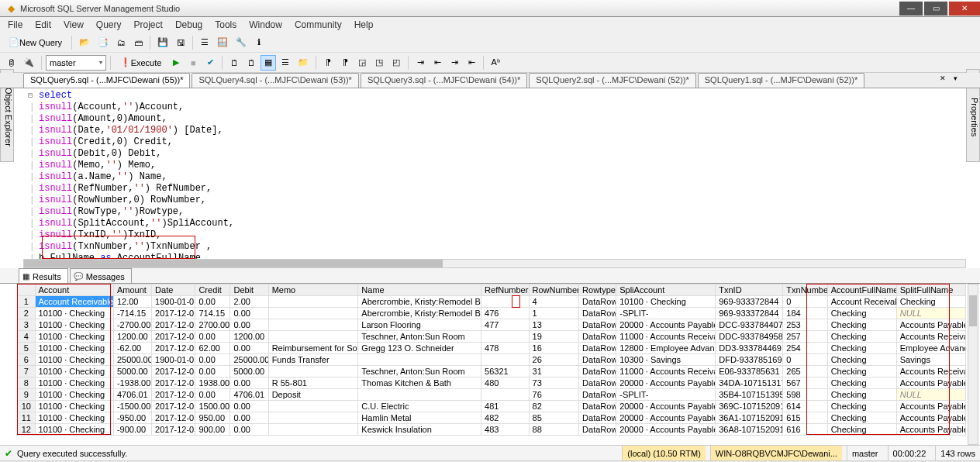  Describe the element at coordinates (181, 43) in the screenshot. I see `save-all-button: 🖫` at that location.